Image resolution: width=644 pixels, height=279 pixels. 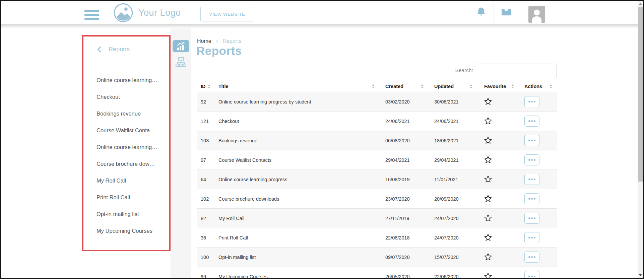 What do you see at coordinates (453, 141) in the screenshot?
I see `cell-updated: 18/06/2021` at bounding box center [453, 141].